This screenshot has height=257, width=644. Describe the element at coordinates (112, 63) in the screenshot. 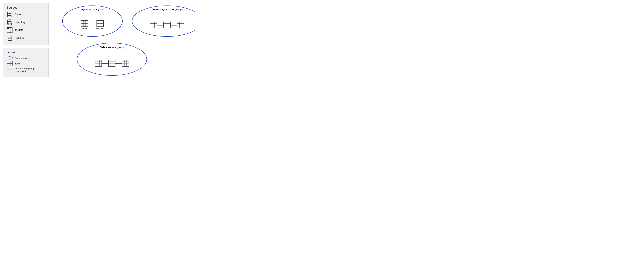

I see `sales-group-content` at that location.